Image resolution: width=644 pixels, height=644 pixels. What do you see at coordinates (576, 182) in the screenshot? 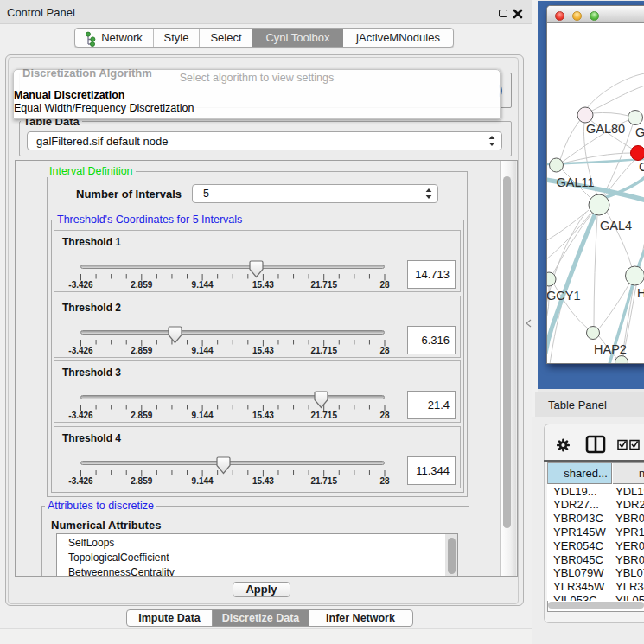
I see `svg-text: GAL11` at bounding box center [576, 182].